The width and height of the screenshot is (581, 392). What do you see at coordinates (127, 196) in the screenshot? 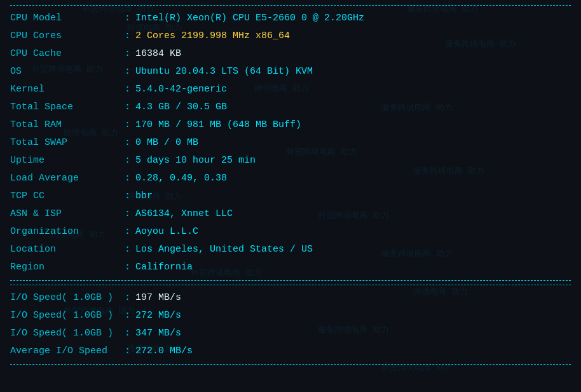
I see `colon-10: :` at bounding box center [127, 196].